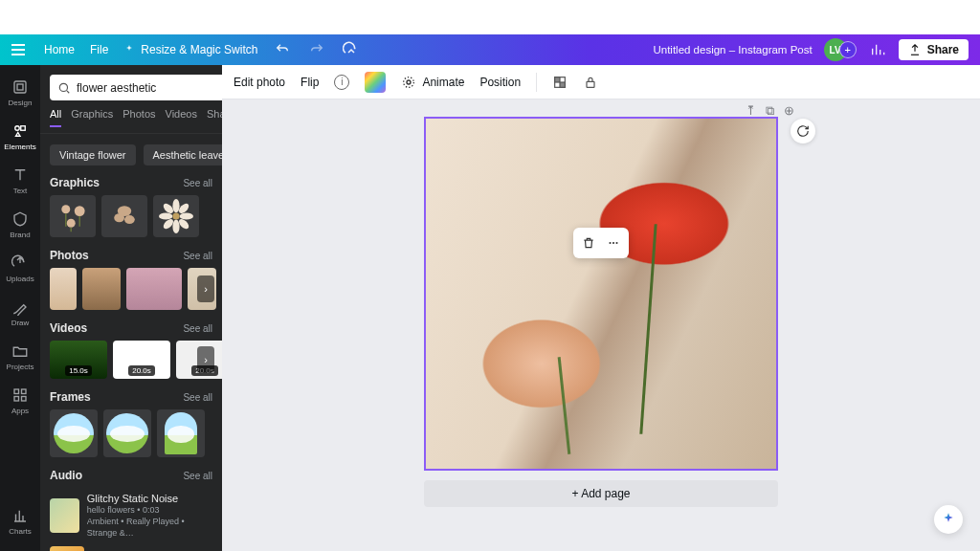 Image resolution: width=980 pixels, height=551 pixels. Describe the element at coordinates (259, 82) in the screenshot. I see `edit-photo-button: Edit photo` at that location.